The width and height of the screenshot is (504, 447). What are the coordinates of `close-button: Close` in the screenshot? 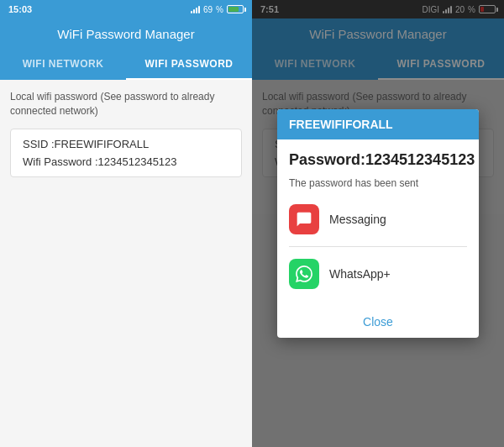 It's located at (378, 322).